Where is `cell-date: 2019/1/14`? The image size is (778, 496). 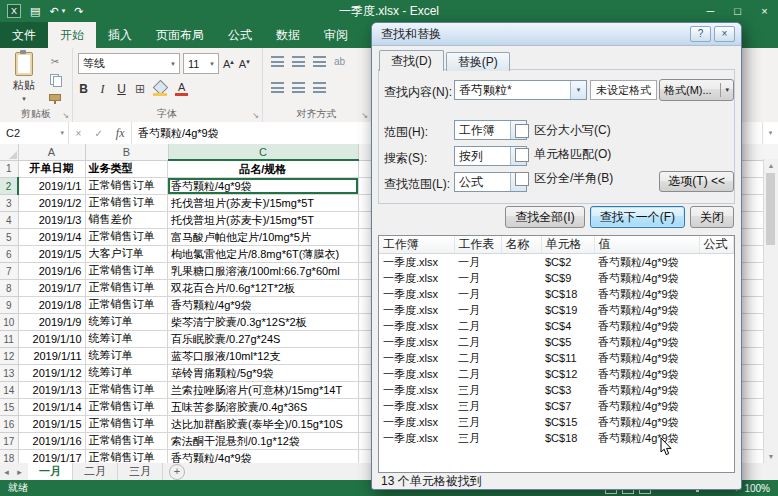 cell-date: 2019/1/14 is located at coordinates (52, 408).